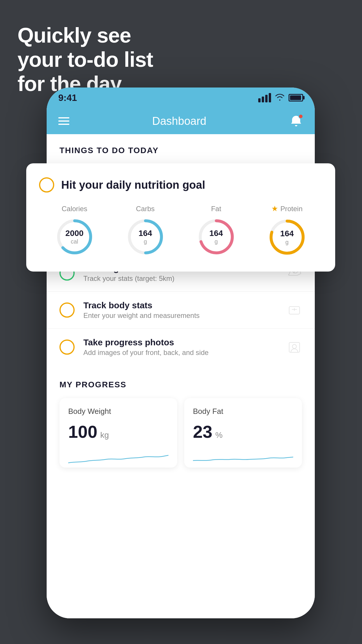 The height and width of the screenshot is (644, 362). I want to click on carbs-label: Carbs, so click(145, 209).